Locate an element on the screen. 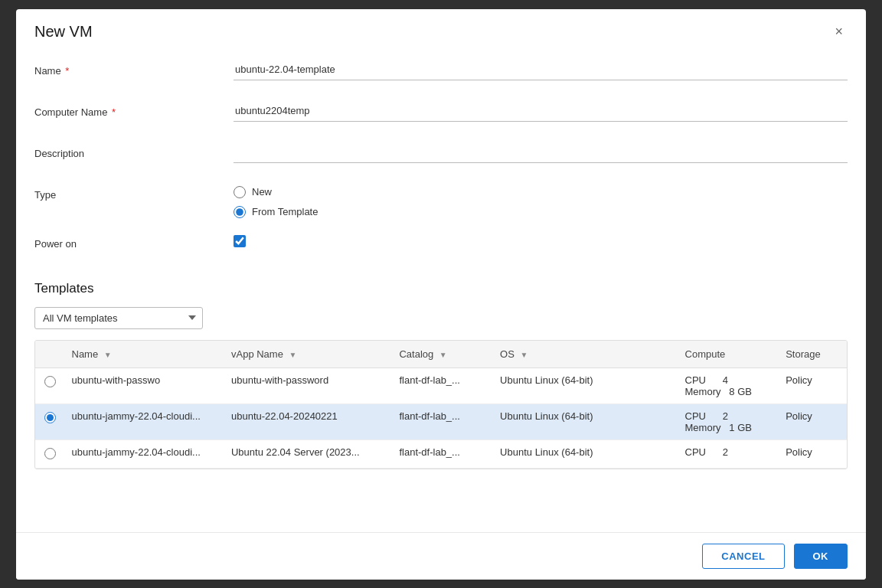 This screenshot has height=588, width=882. name-control is located at coordinates (541, 70).